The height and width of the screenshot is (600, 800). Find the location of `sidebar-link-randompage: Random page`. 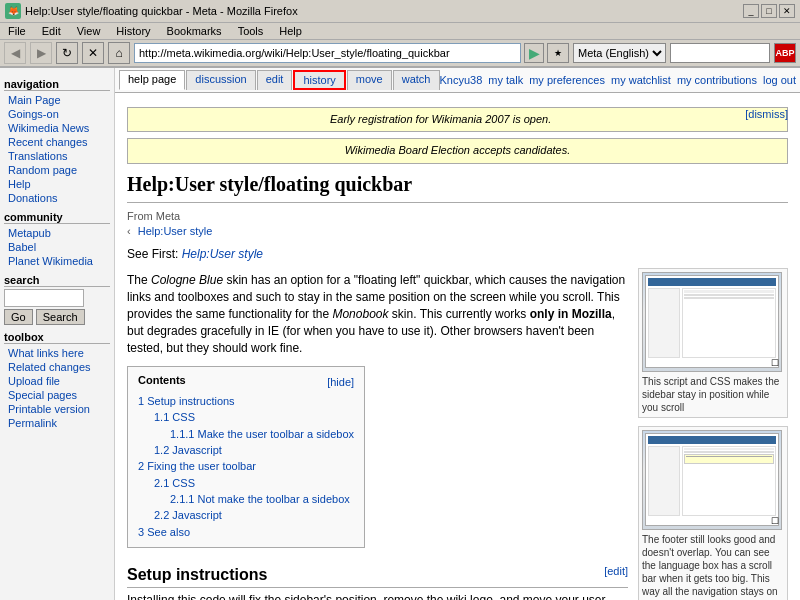

sidebar-link-randompage: Random page is located at coordinates (57, 170).